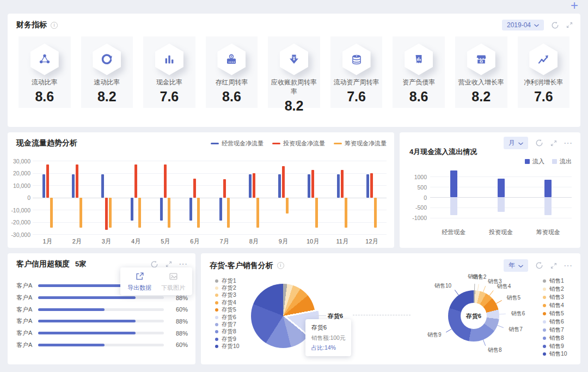 The height and width of the screenshot is (372, 588). Describe the element at coordinates (516, 143) in the screenshot. I see `period-filter-dropdown: 月` at that location.